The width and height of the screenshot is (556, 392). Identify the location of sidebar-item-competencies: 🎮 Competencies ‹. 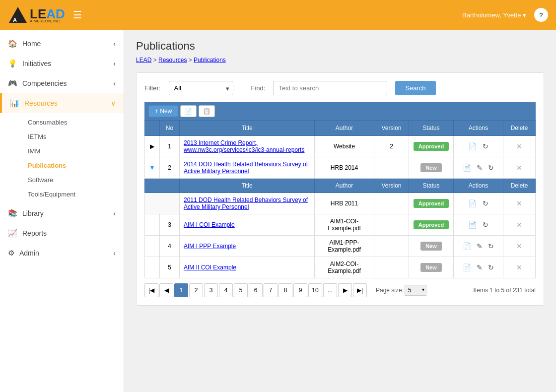
(62, 83).